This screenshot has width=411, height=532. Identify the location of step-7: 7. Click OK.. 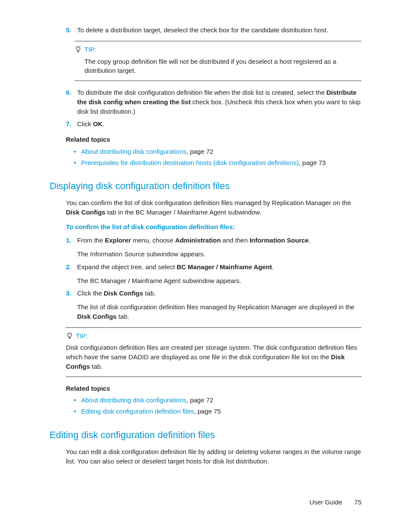
(214, 124).